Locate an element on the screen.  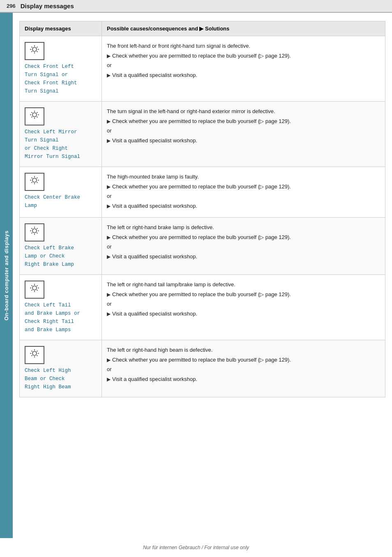
or-text-5-1: or is located at coordinates (243, 369).